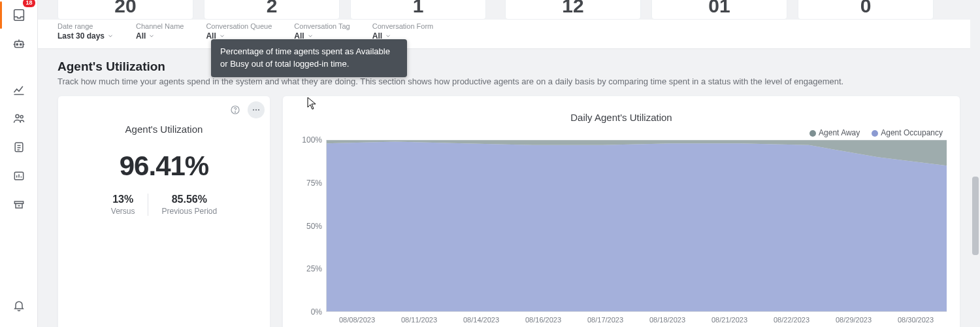 This screenshot has width=980, height=327. What do you see at coordinates (19, 205) in the screenshot?
I see `sidebar-item-archive` at bounding box center [19, 205].